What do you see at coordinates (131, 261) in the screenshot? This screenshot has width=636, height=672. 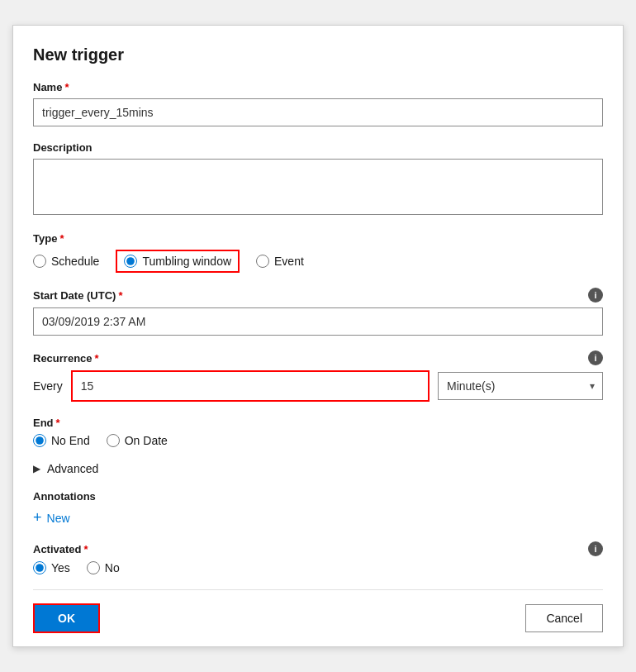 I see `type-tumbling-radio` at bounding box center [131, 261].